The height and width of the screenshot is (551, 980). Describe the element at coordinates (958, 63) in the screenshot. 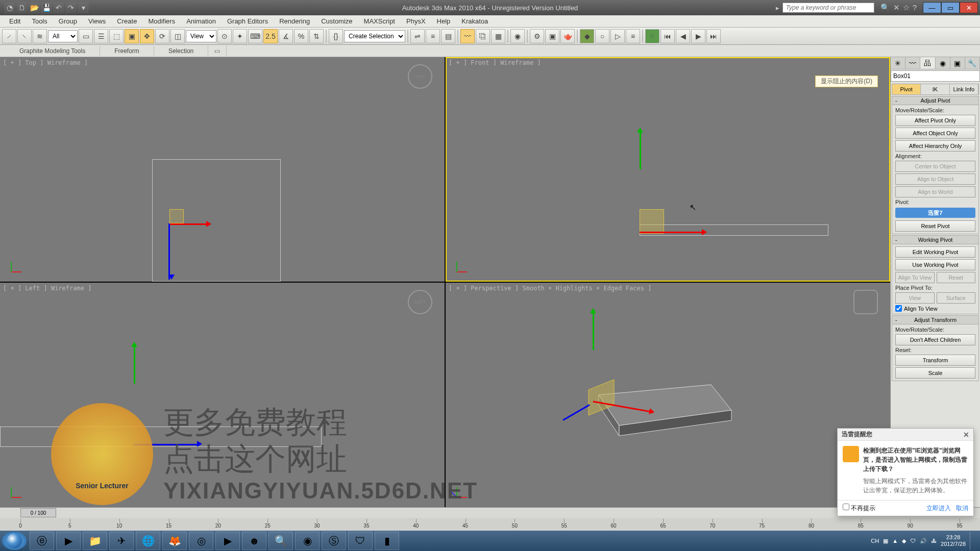

I see `display-tab-icon: ▣` at that location.